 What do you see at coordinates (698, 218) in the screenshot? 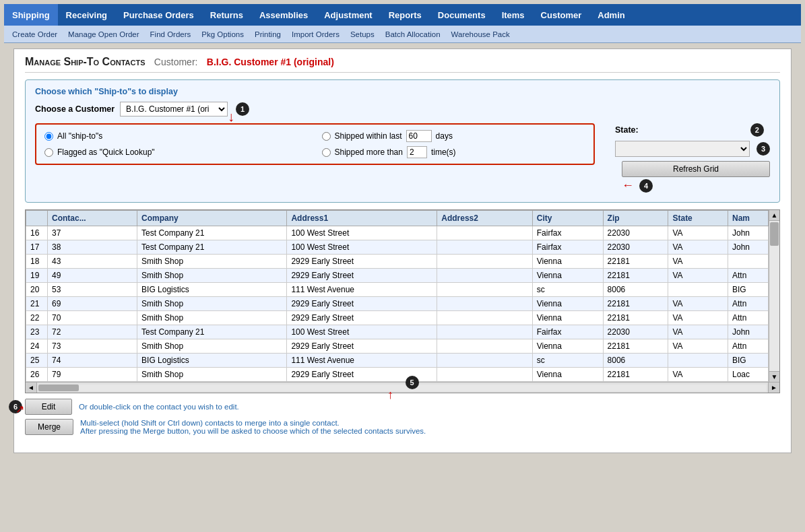
I see `col-header-state: State` at bounding box center [698, 218].